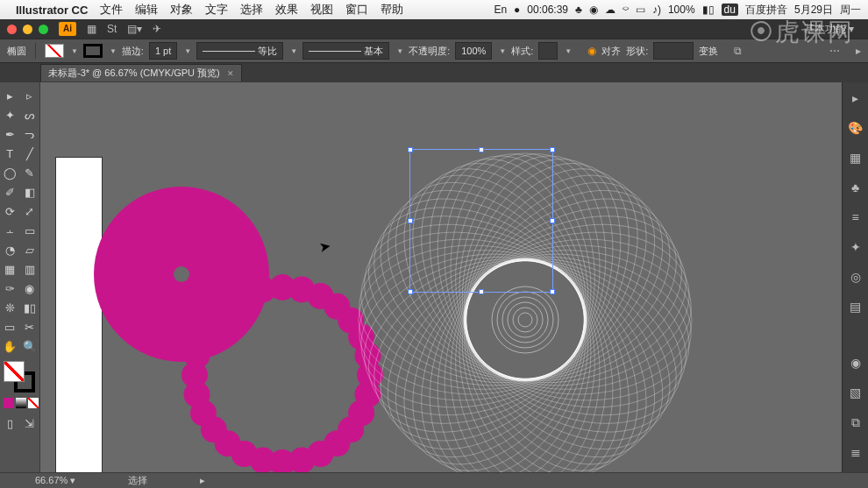 The width and height of the screenshot is (868, 488). What do you see at coordinates (21, 403) in the screenshot?
I see `gradient-mode-swatch` at bounding box center [21, 403].